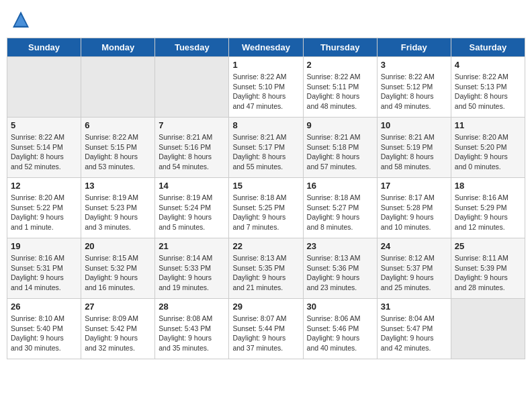  What do you see at coordinates (414, 48) in the screenshot?
I see `header-cell-friday: Friday` at bounding box center [414, 48].